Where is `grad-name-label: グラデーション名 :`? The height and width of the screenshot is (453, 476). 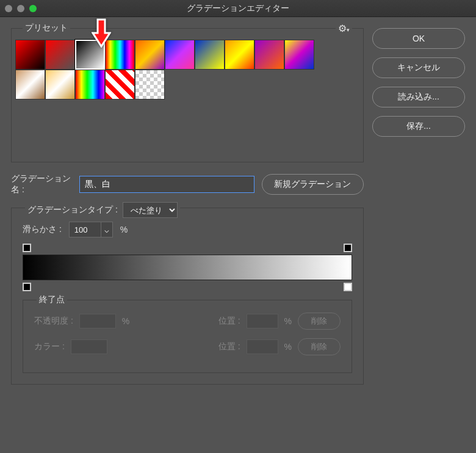
grad-name-label: グラデーション名 : is located at coordinates (41, 184).